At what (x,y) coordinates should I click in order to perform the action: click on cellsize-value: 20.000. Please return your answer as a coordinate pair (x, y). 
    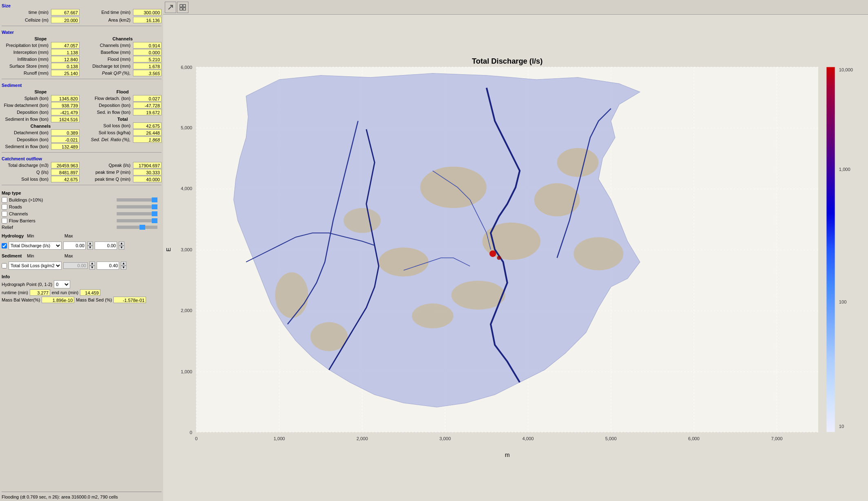
    Looking at the image, I should click on (65, 20).